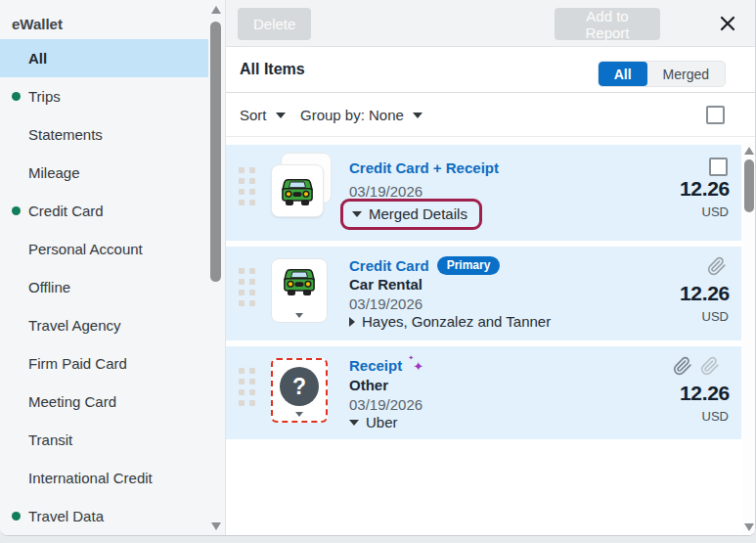 This screenshot has height=543, width=756. What do you see at coordinates (411, 214) in the screenshot?
I see `merged-details-toggle: Merged Details` at bounding box center [411, 214].